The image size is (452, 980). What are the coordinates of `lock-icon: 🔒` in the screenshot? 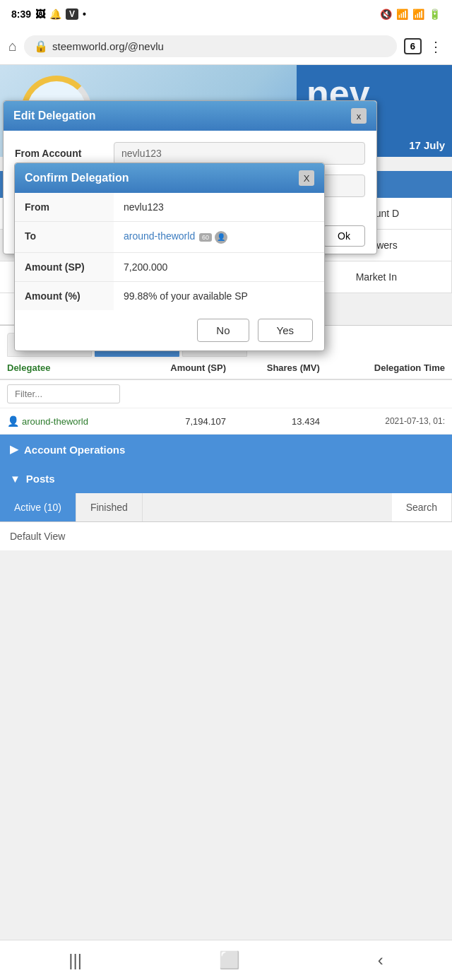 It's located at (41, 47).